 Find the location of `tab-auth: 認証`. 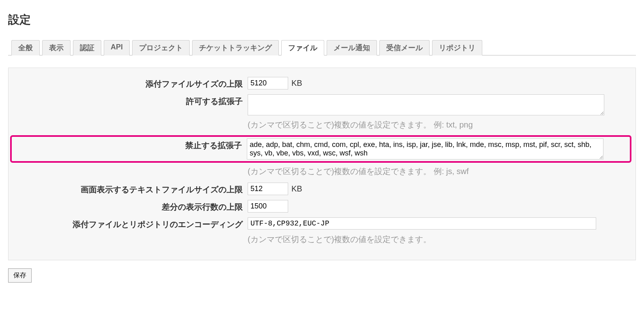

tab-auth: 認証 is located at coordinates (87, 48).